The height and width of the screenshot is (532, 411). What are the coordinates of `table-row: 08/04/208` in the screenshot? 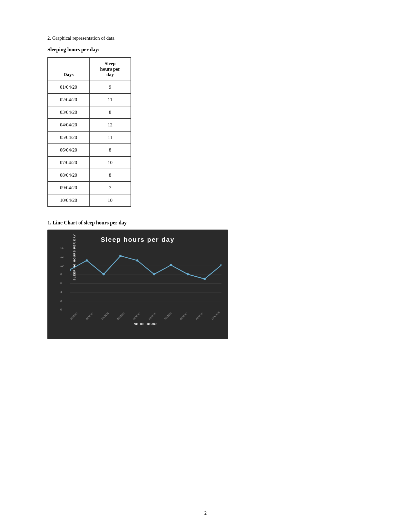 It's located at (89, 175).